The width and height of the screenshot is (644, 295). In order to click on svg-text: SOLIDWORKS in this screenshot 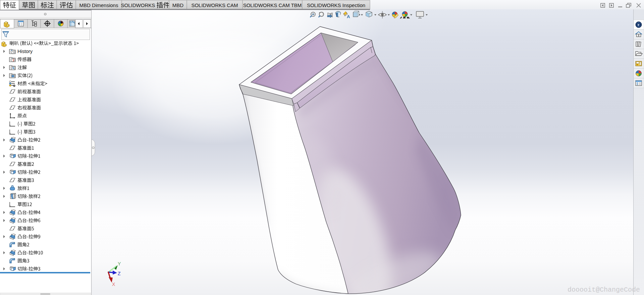, I will do `click(138, 5)`.